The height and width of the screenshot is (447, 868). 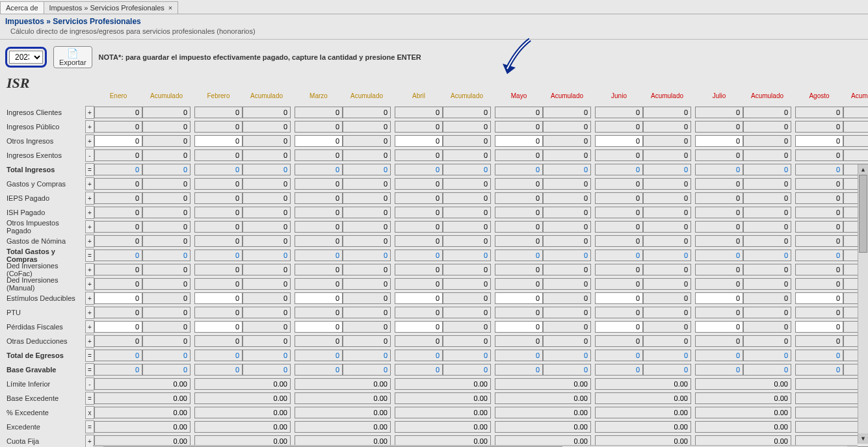 I want to click on breadcrumb-seg1: Impuestos, so click(x=25, y=21).